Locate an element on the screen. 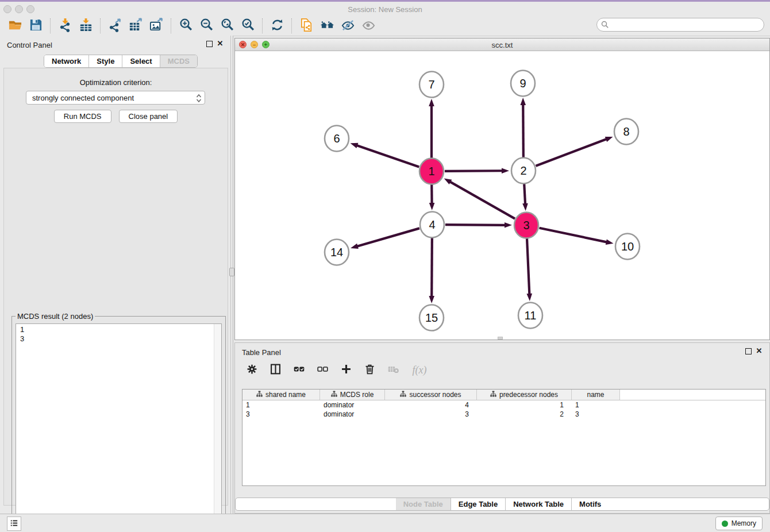 The height and width of the screenshot is (532, 770). deselect-all-button is located at coordinates (322, 370).